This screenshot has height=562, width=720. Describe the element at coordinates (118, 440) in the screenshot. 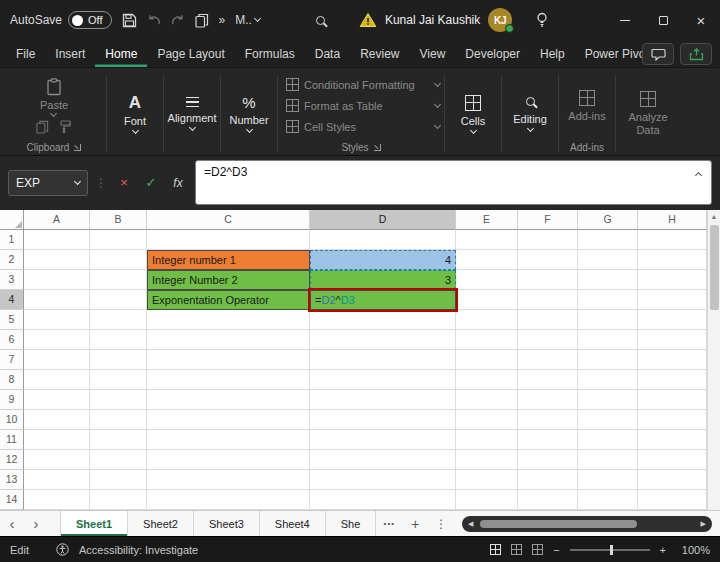

I see `cell-B11` at that location.